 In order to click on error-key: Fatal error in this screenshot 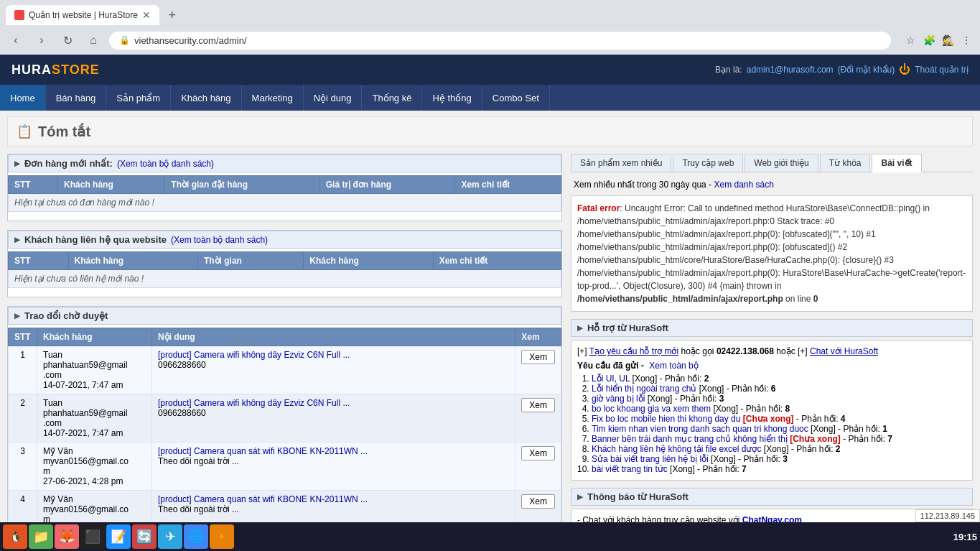, I will do `click(599, 208)`.